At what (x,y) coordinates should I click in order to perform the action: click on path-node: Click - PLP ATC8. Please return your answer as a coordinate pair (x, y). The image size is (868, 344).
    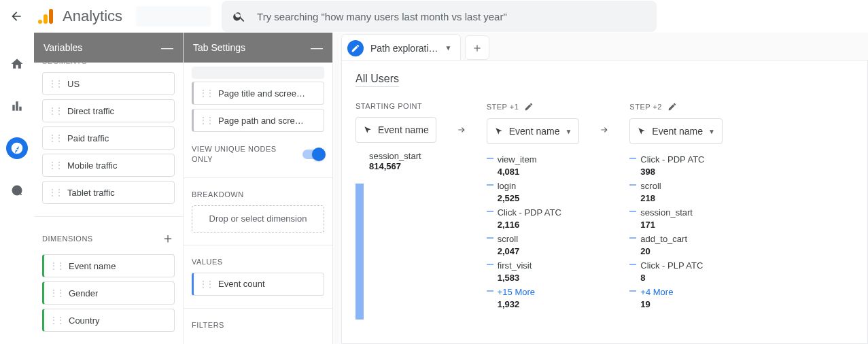
    Looking at the image, I should click on (676, 272).